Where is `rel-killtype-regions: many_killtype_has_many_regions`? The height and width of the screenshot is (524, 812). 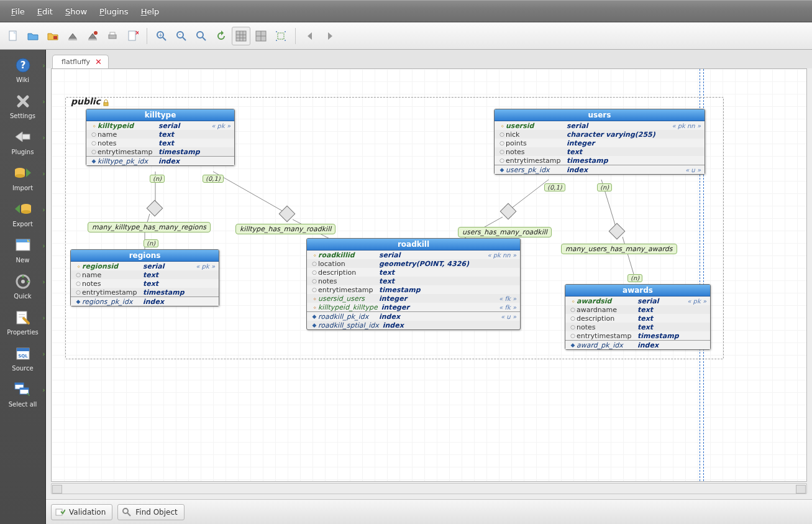
rel-killtype-regions: many_killtype_has_many_regions is located at coordinates (149, 228).